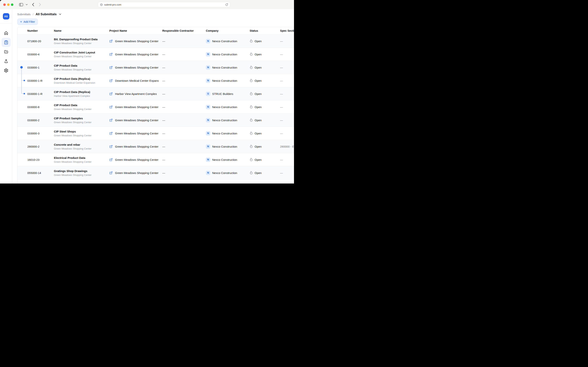  What do you see at coordinates (6, 61) in the screenshot?
I see `sidebar-item-upload` at bounding box center [6, 61].